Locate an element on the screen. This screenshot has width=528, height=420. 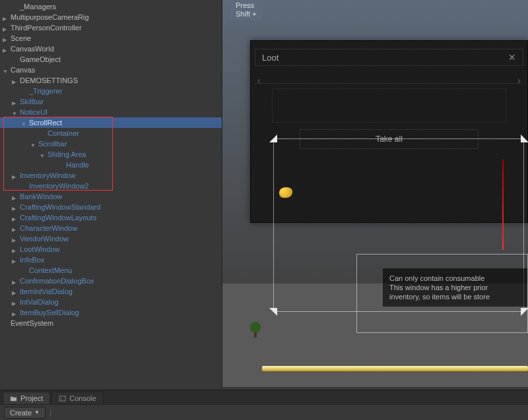
hierarchy-item-scrollrect: ScrollRect is located at coordinates (111, 123).